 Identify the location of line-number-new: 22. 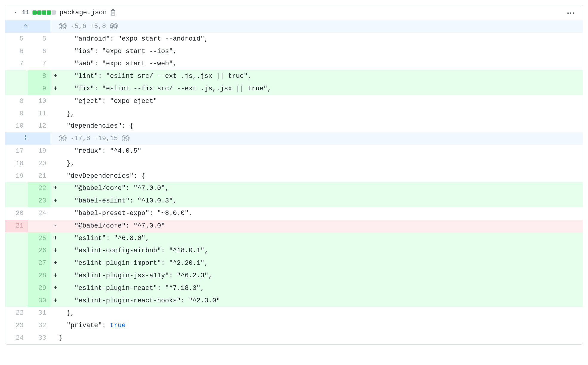
(39, 188).